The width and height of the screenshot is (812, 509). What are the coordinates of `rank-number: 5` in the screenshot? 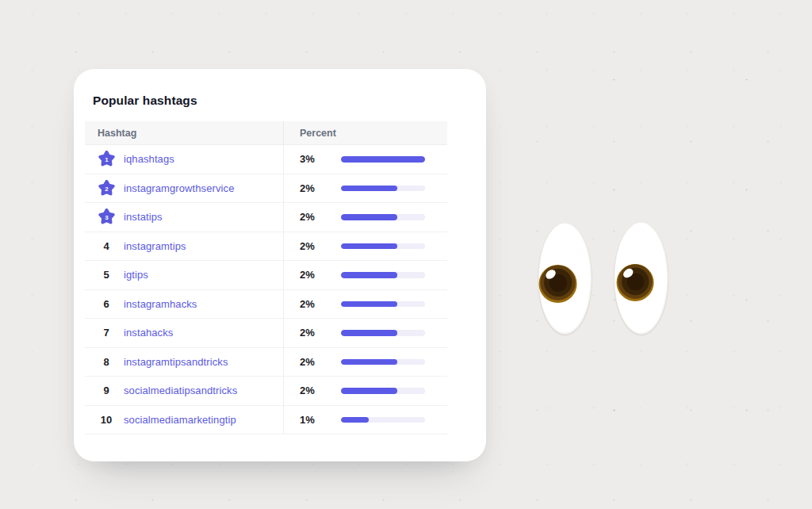 It's located at (106, 274).